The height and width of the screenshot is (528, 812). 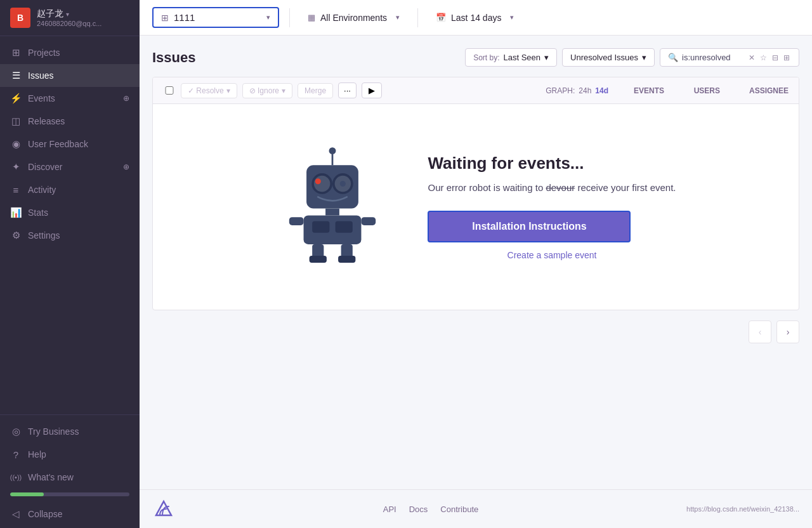 What do you see at coordinates (70, 235) in the screenshot?
I see `sidebar-item-settings: ⚙ Settings` at bounding box center [70, 235].